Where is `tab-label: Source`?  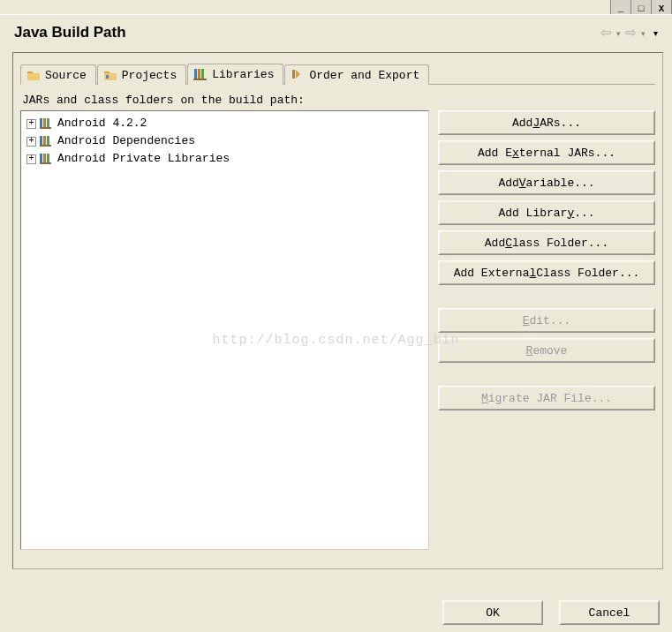
tab-label: Source is located at coordinates (65, 76).